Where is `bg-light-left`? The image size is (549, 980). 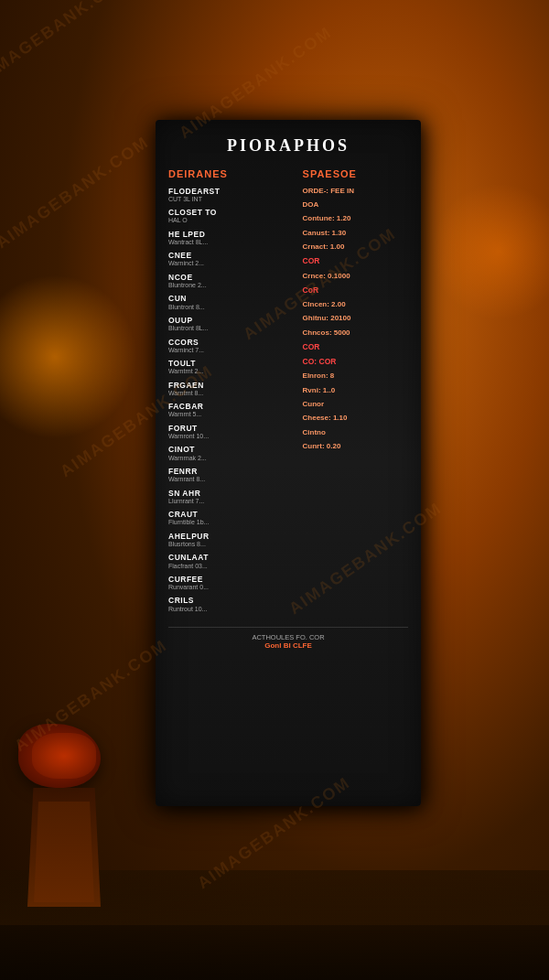 bg-light-left is located at coordinates (69, 357).